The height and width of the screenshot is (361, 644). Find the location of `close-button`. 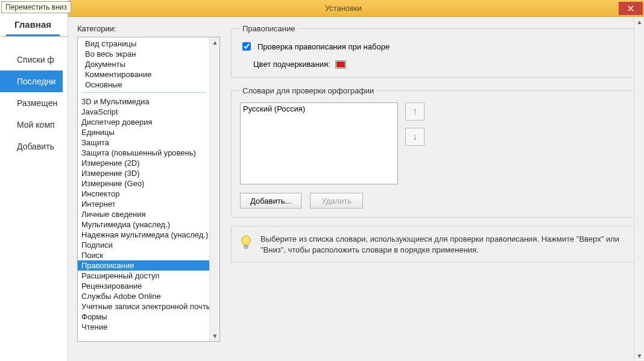

close-button is located at coordinates (631, 8).